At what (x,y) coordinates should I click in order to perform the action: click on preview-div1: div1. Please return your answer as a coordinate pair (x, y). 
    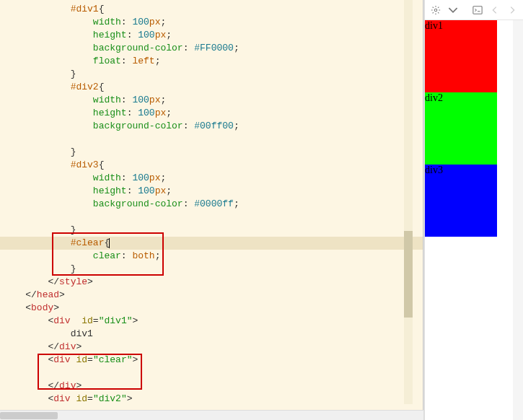
    Looking at the image, I should click on (461, 56).